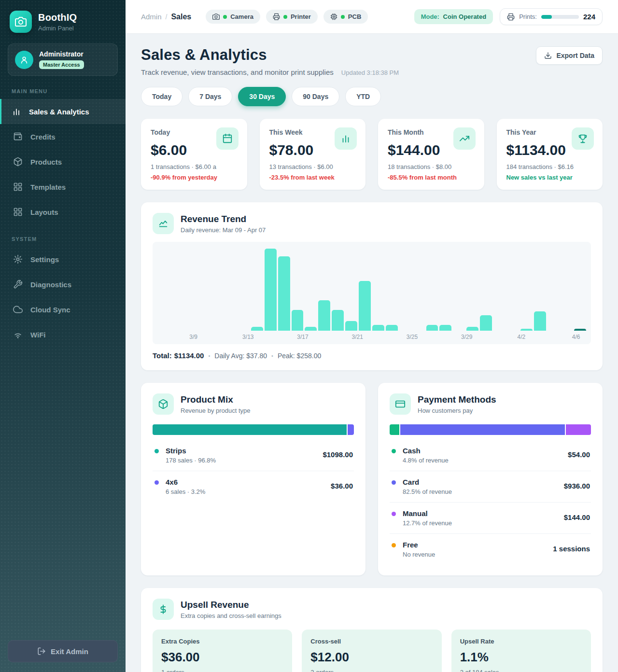  I want to click on prints-value: 224, so click(589, 16).